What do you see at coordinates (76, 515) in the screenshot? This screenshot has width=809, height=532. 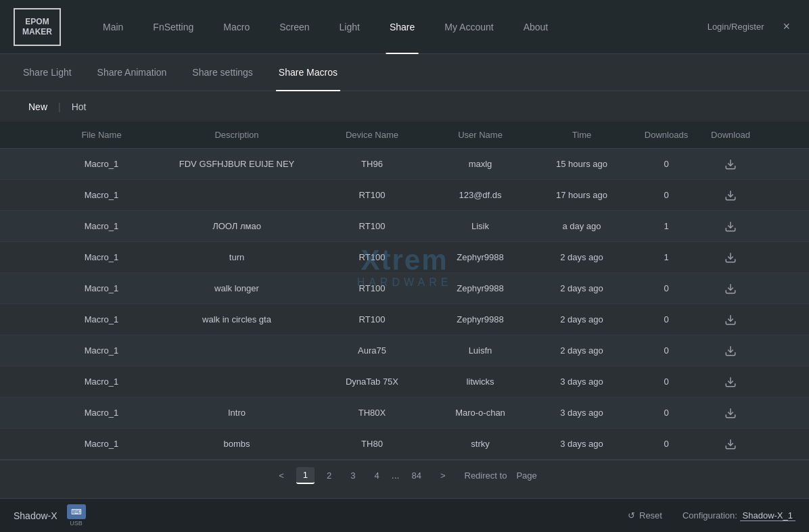 I see `usb-icon-wrap: ⌨ USB` at bounding box center [76, 515].